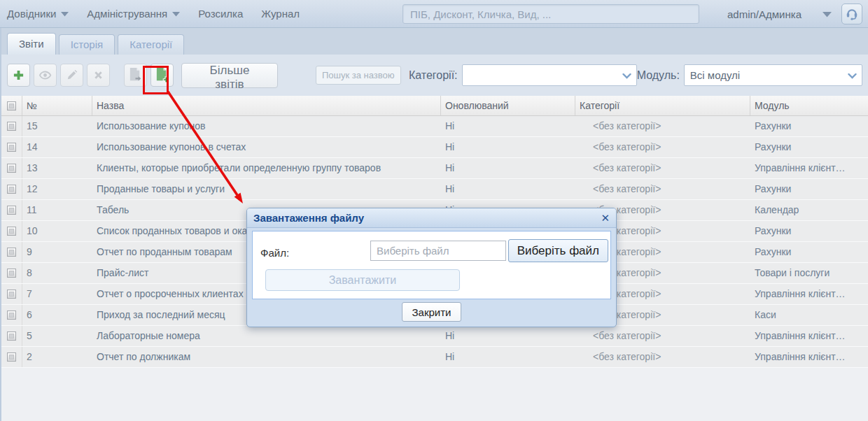 This screenshot has width=868, height=421. Describe the element at coordinates (57, 315) in the screenshot. I see `row-num: 6` at that location.